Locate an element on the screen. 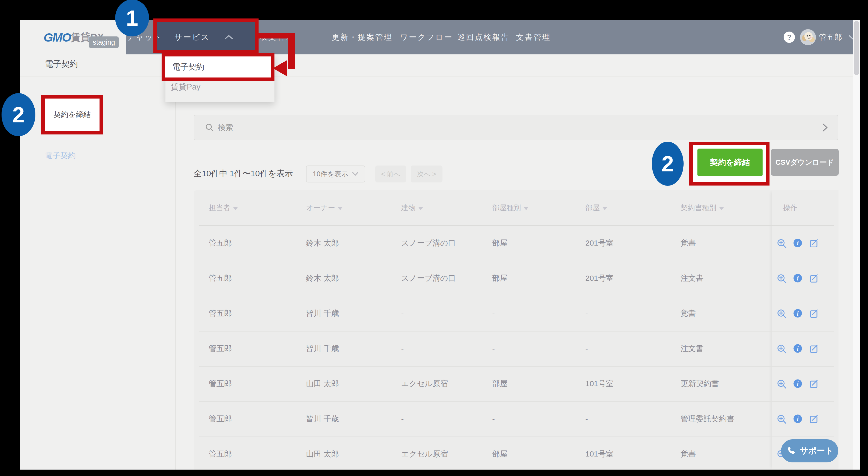 The image size is (868, 476). column-header-2: 建物 is located at coordinates (412, 208).